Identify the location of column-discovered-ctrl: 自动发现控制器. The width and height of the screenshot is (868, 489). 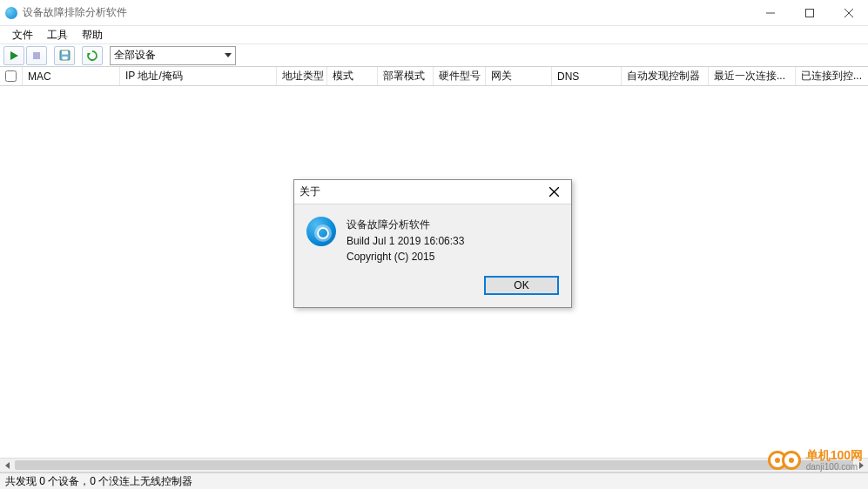
(665, 77).